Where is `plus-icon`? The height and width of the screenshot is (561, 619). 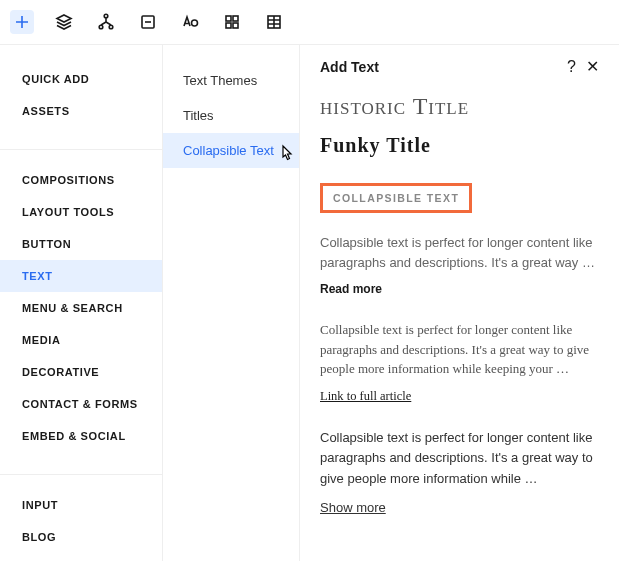
plus-icon is located at coordinates (22, 22).